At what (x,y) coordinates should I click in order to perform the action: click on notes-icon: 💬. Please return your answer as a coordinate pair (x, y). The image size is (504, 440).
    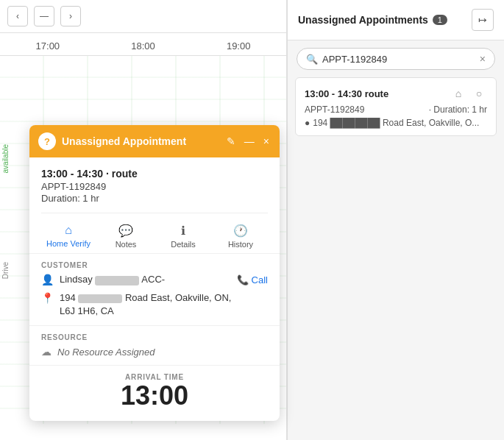
    Looking at the image, I should click on (126, 231).